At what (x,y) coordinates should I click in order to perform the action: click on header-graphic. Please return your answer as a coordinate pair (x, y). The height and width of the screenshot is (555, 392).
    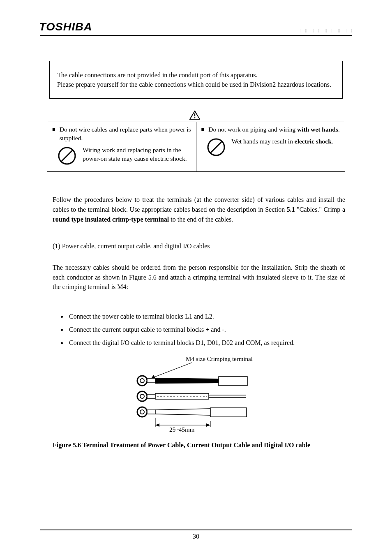
    Looking at the image, I should click on (326, 31).